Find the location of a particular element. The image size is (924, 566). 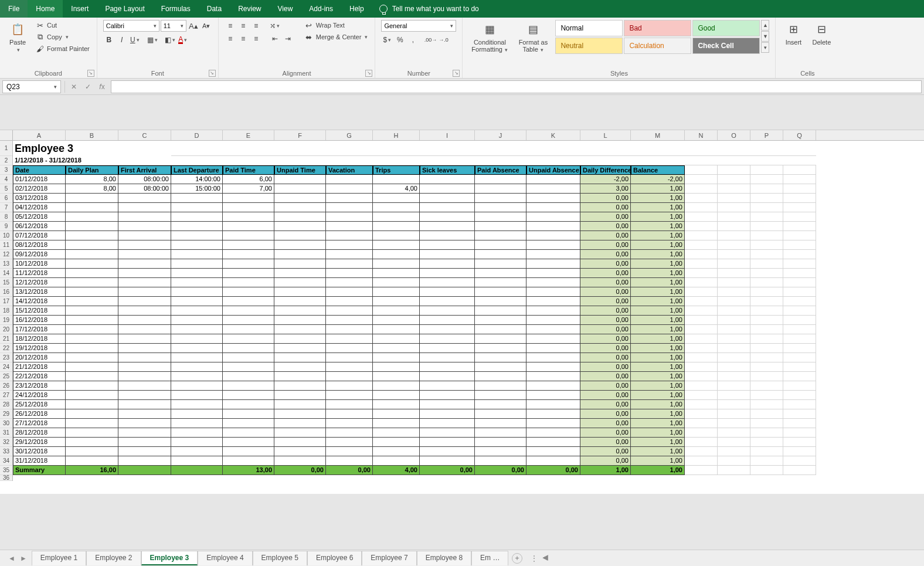

cell: Daily Difference is located at coordinates (606, 170).